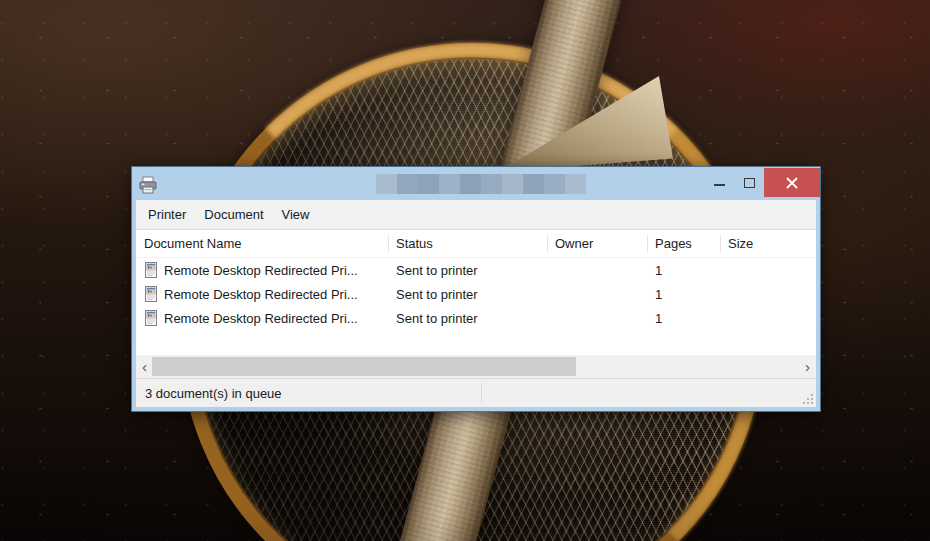  Describe the element at coordinates (792, 182) in the screenshot. I see `close-button` at that location.